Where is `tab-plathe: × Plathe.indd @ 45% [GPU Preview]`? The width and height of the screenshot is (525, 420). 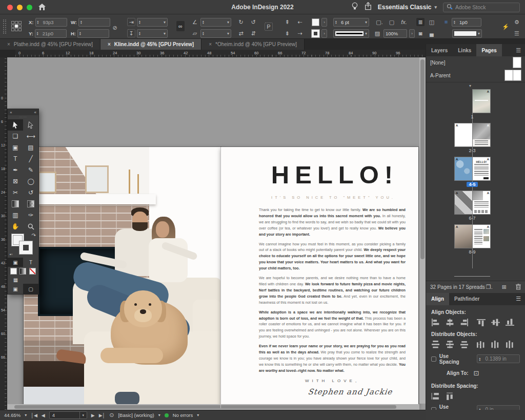
tab-plathe: × Plathe.indd @ 45% [GPU Preview] is located at coordinates (50, 44).